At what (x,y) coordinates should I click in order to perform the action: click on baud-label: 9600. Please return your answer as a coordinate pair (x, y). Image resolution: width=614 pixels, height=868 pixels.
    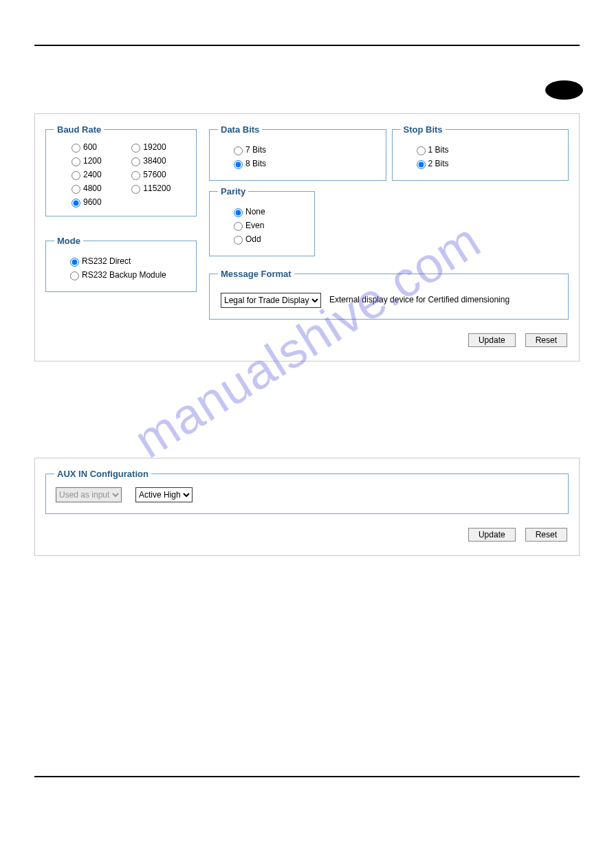
    Looking at the image, I should click on (92, 202).